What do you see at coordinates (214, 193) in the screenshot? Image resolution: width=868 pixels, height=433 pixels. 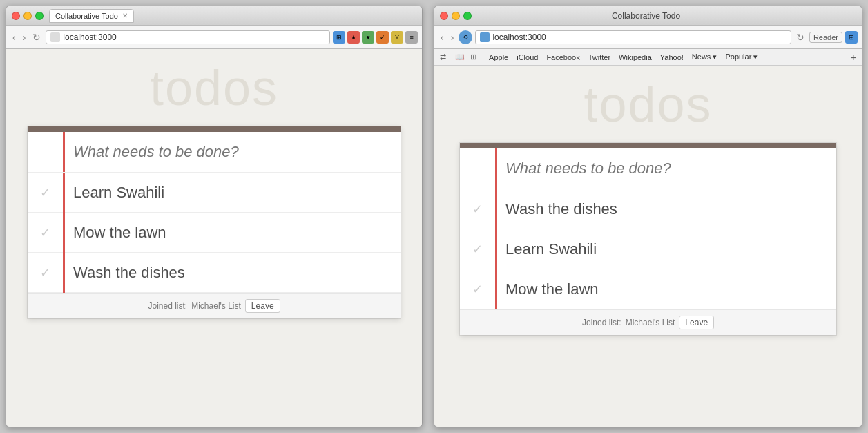 I see `left-todo-item-1: ✓ Learn Swahili` at bounding box center [214, 193].